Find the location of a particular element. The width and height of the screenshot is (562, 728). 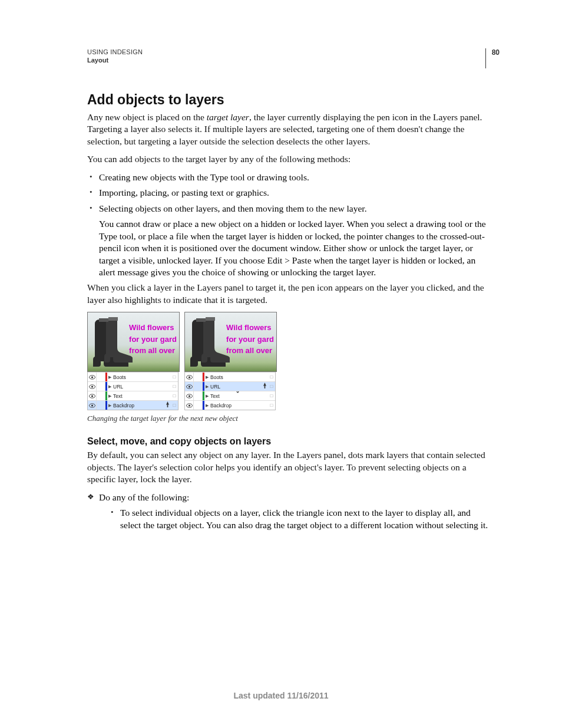

p2: You can add objects to the target layer … is located at coordinates (290, 159).